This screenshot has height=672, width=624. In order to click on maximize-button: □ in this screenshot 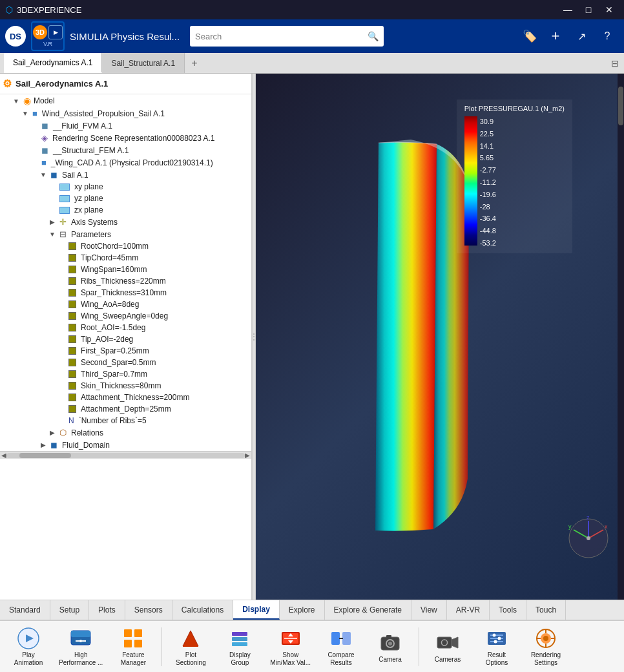, I will do `click(588, 10)`.